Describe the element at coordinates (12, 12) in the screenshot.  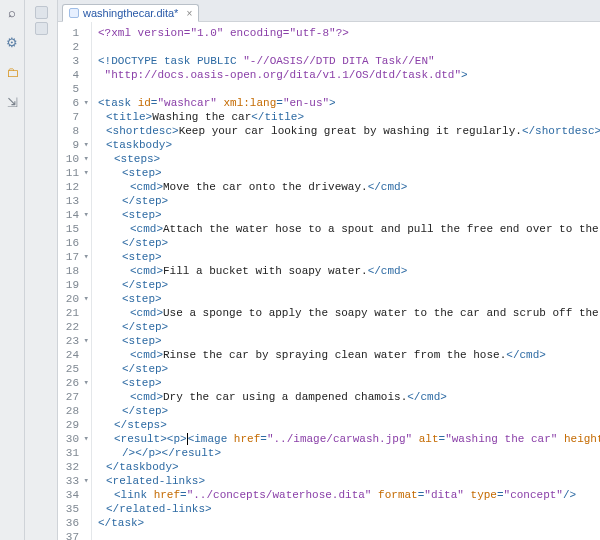
I see `search-icon: ⌕` at that location.